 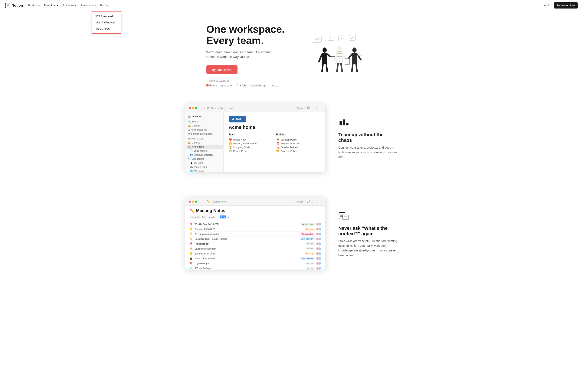 What do you see at coordinates (191, 239) in the screenshot?
I see `row-emoji: ✏️` at bounding box center [191, 239].